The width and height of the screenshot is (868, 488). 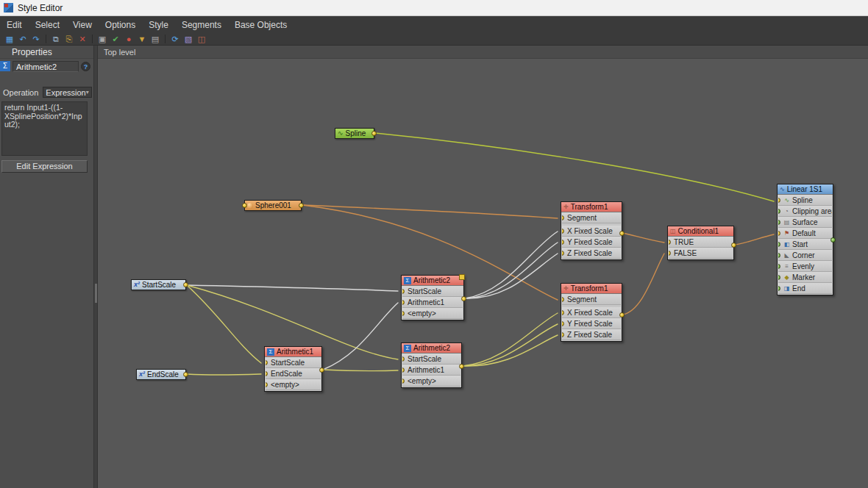 What do you see at coordinates (47, 52) in the screenshot?
I see `properties-tab: Properties` at bounding box center [47, 52].